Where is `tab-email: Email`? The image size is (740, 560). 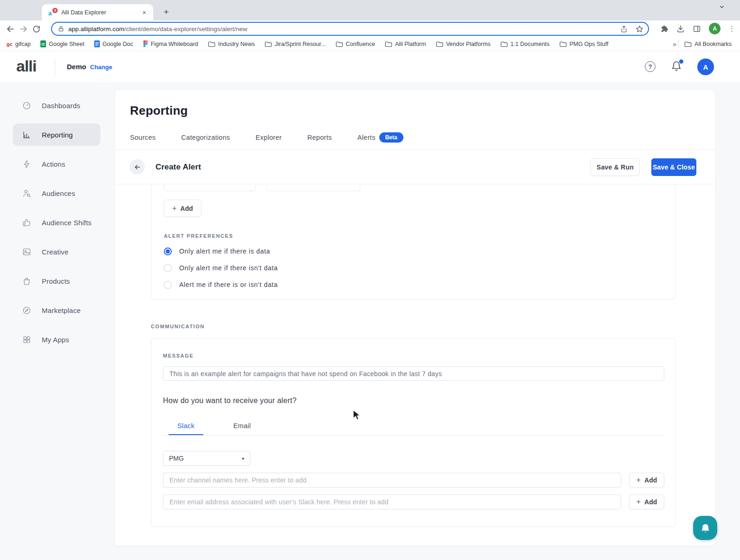
tab-email: Email is located at coordinates (242, 426).